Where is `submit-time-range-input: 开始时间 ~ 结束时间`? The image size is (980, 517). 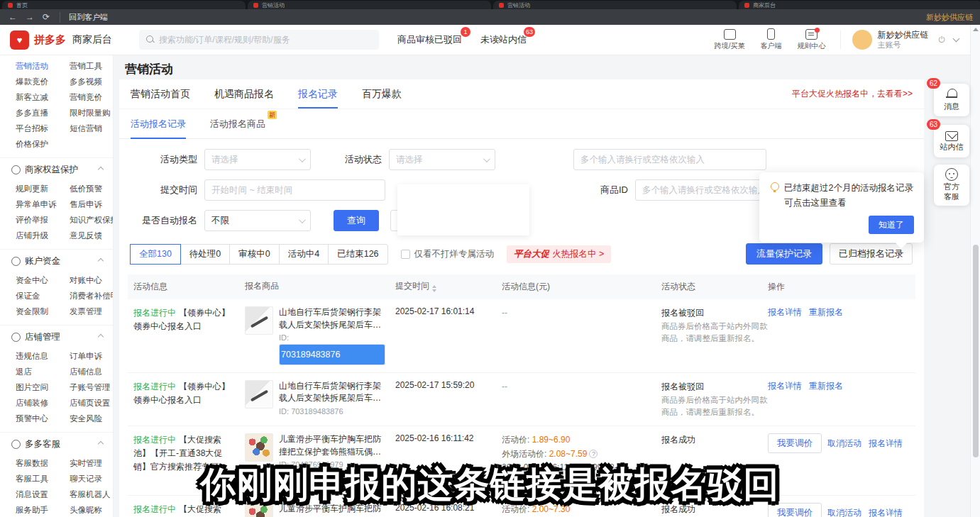
submit-time-range-input: 开始时间 ~ 结束时间 is located at coordinates (295, 190).